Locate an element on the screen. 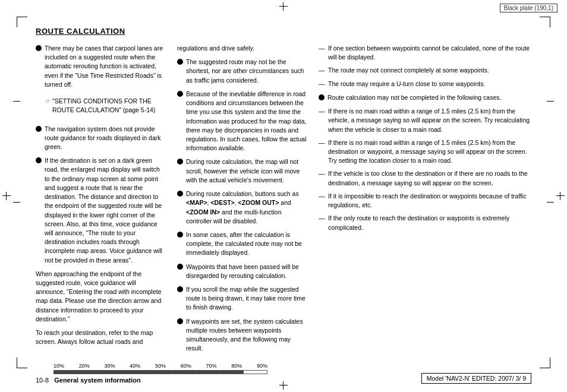 This screenshot has height=392, width=567. progress-label: 20% is located at coordinates (84, 366).